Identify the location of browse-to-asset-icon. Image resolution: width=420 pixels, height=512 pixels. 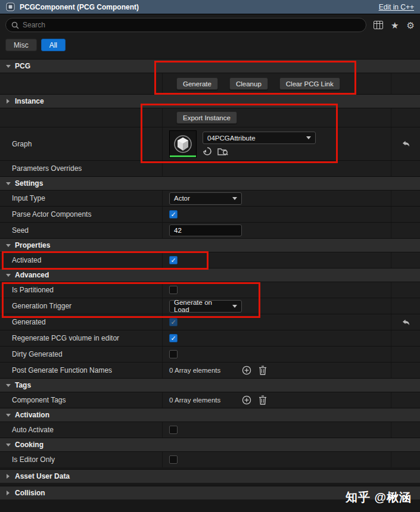
(223, 151).